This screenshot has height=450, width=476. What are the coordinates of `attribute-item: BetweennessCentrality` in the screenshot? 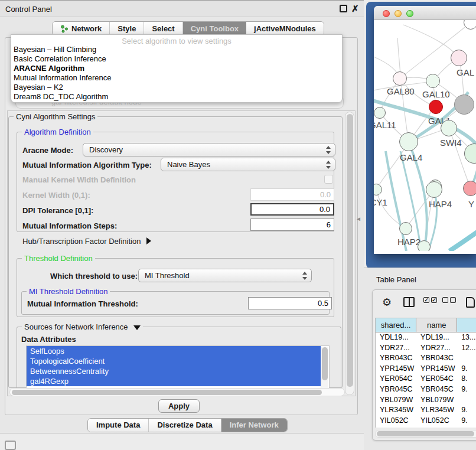 It's located at (174, 371).